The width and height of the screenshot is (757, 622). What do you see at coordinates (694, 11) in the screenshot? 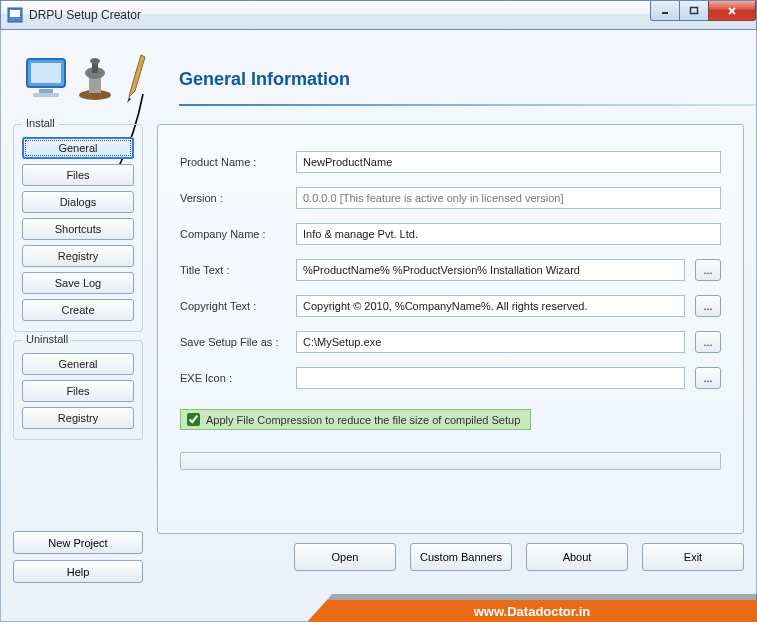
I see `maximize-button` at bounding box center [694, 11].